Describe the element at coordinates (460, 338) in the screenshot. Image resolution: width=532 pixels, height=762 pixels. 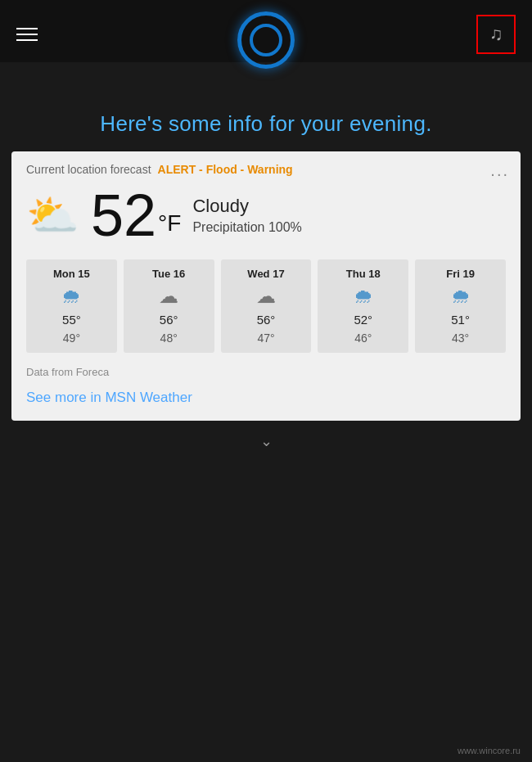
I see `forecast-low-temp: 43°` at that location.